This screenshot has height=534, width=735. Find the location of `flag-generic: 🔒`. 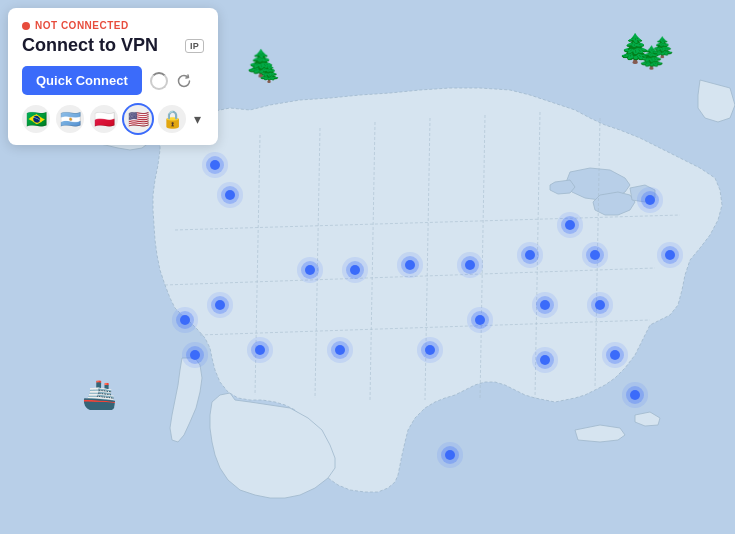

flag-generic: 🔒 is located at coordinates (172, 119).